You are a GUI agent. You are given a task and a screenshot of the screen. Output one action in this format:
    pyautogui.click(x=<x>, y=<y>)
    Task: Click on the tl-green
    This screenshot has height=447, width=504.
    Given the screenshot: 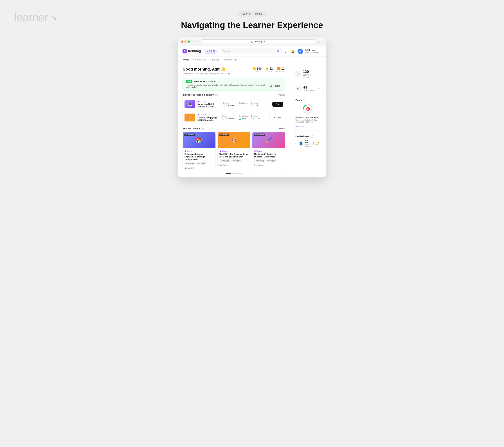 What is the action you would take?
    pyautogui.click(x=189, y=41)
    